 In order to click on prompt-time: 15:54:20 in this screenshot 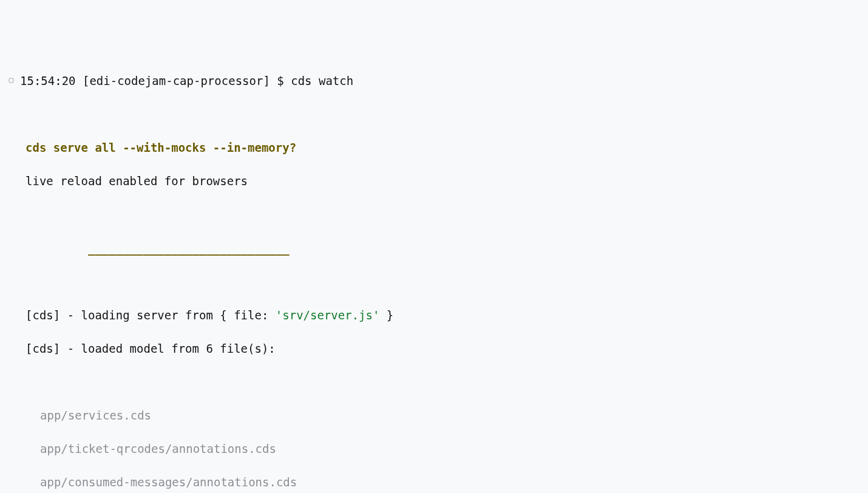, I will do `click(48, 81)`.